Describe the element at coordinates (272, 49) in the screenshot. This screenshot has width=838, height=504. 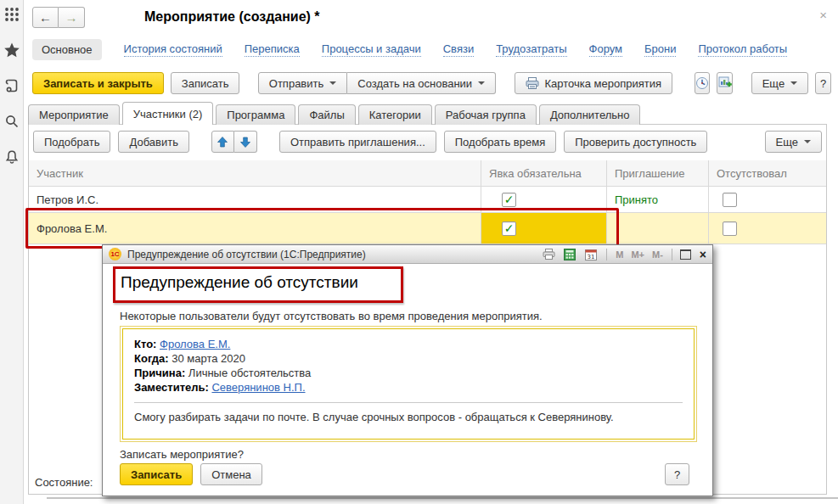
I see `nav-item-correspondence: Переписка` at that location.